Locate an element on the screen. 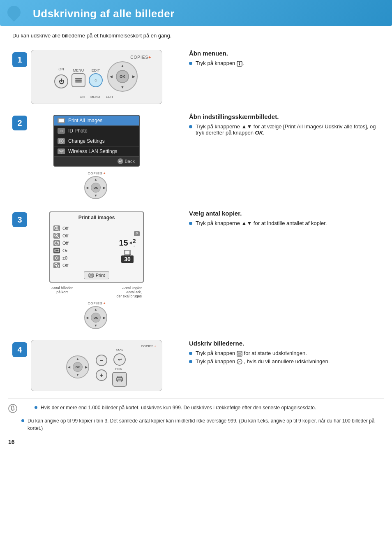  print-val-6: Off is located at coordinates (65, 265).